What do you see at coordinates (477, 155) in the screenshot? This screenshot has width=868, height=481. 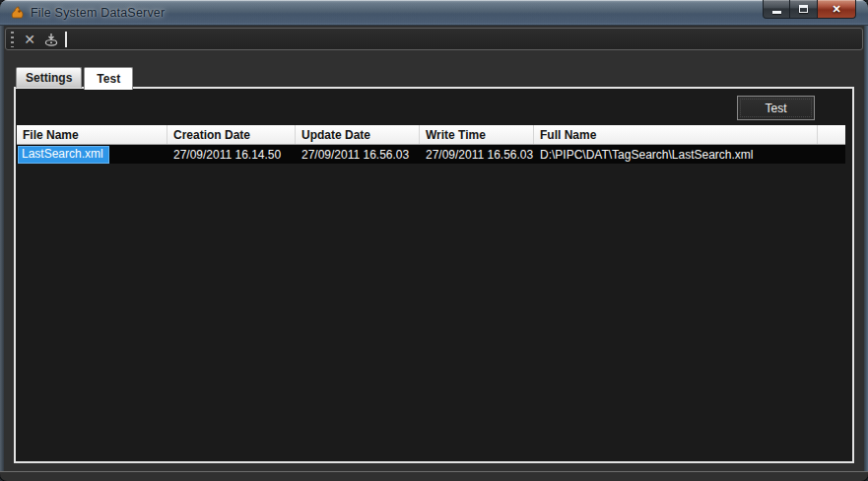 I see `cell-write-time: 27/09/2011 16.56.03` at bounding box center [477, 155].